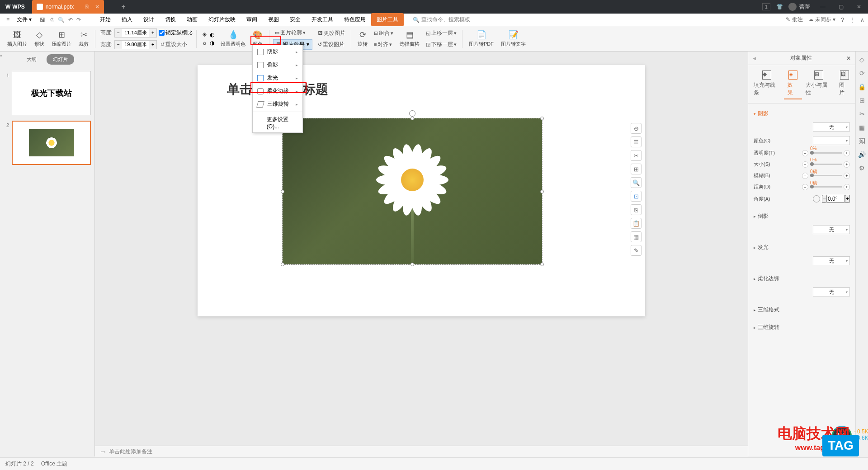 This screenshot has width=868, height=470. Describe the element at coordinates (779, 7) in the screenshot. I see `skin-icon: 👕` at that location.